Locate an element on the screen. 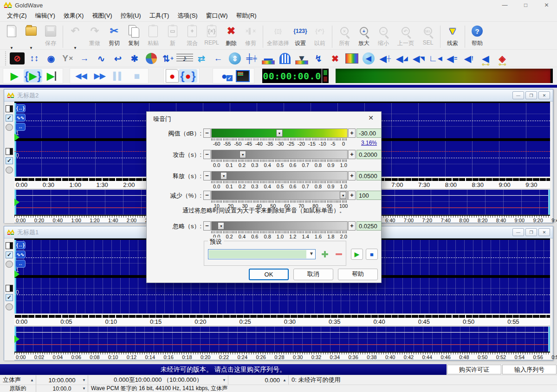 The image size is (557, 392). change-volume-effect-button: ◀┼ is located at coordinates (385, 58).